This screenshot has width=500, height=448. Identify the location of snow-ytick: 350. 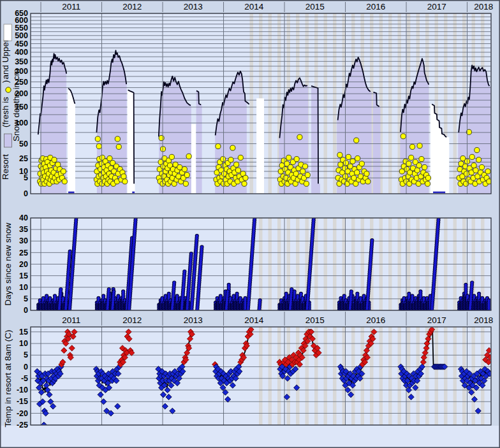
(22, 62).